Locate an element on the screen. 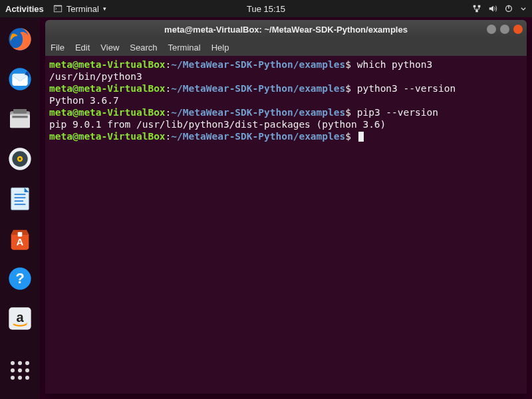  firefox-icon is located at coordinates (20, 39).